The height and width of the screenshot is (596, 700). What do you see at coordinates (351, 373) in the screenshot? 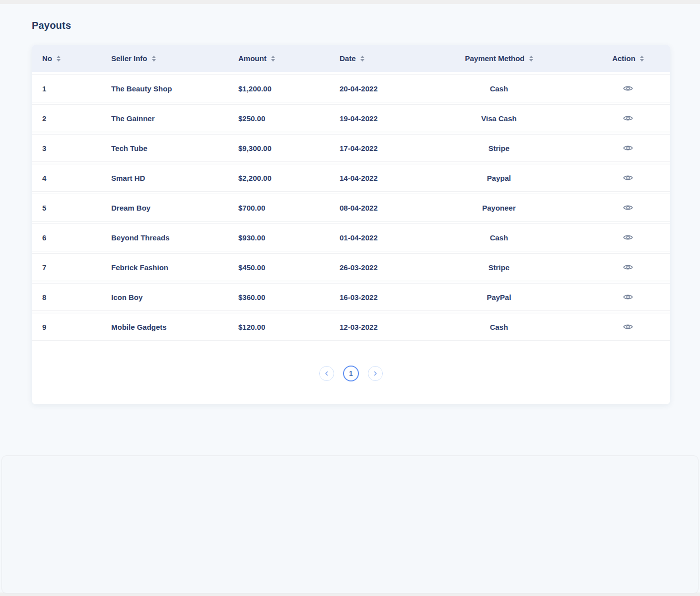
I see `pagination-page-1-button: 1` at bounding box center [351, 373].